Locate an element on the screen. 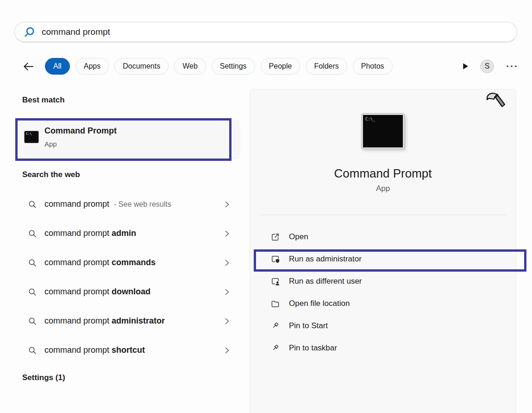 The width and height of the screenshot is (532, 413). best-match-title: Command Prompt is located at coordinates (81, 131).